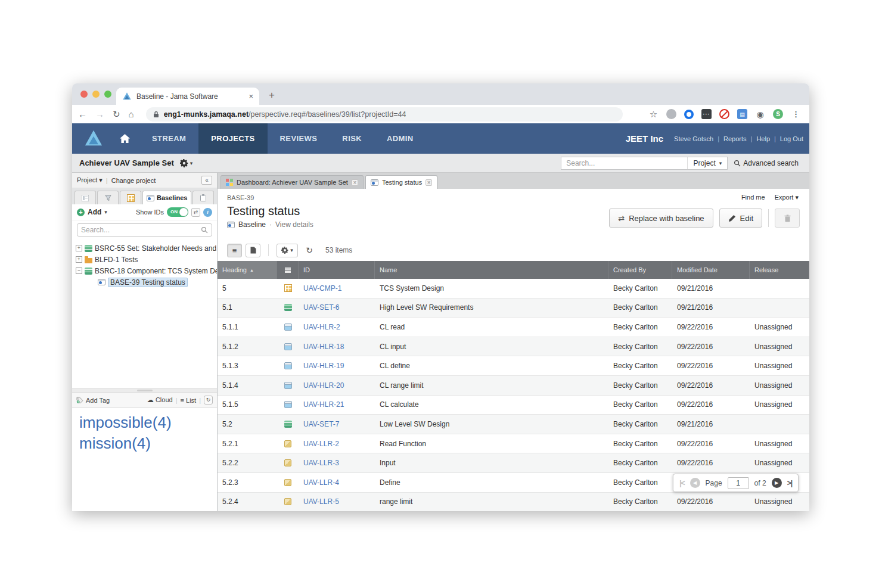 The image size is (882, 588). I want to click on change-project-link: Change project, so click(133, 181).